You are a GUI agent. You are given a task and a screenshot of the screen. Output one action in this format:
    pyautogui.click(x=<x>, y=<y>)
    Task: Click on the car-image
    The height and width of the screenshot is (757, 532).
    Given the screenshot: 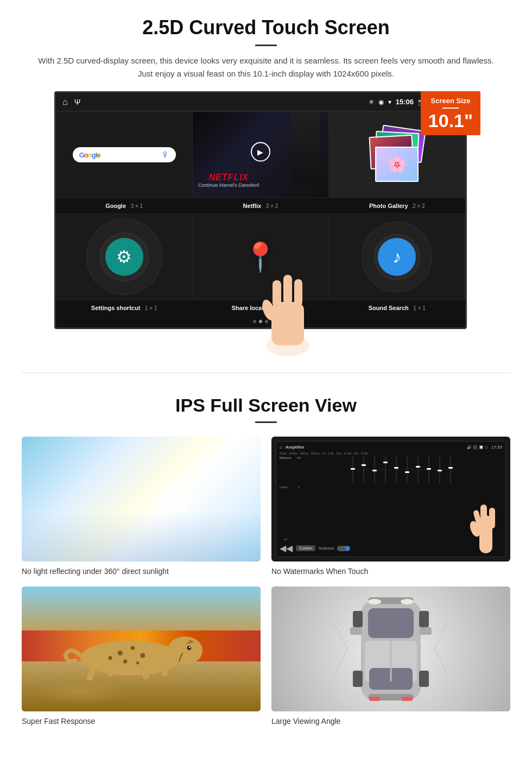 What is the action you would take?
    pyautogui.click(x=391, y=649)
    